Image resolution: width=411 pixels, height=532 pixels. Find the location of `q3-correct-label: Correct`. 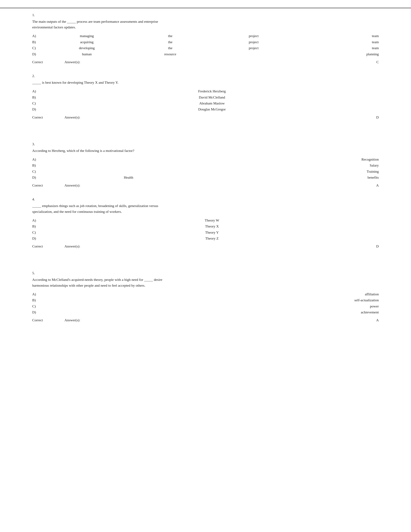

q3-correct-label: Correct is located at coordinates (48, 185).